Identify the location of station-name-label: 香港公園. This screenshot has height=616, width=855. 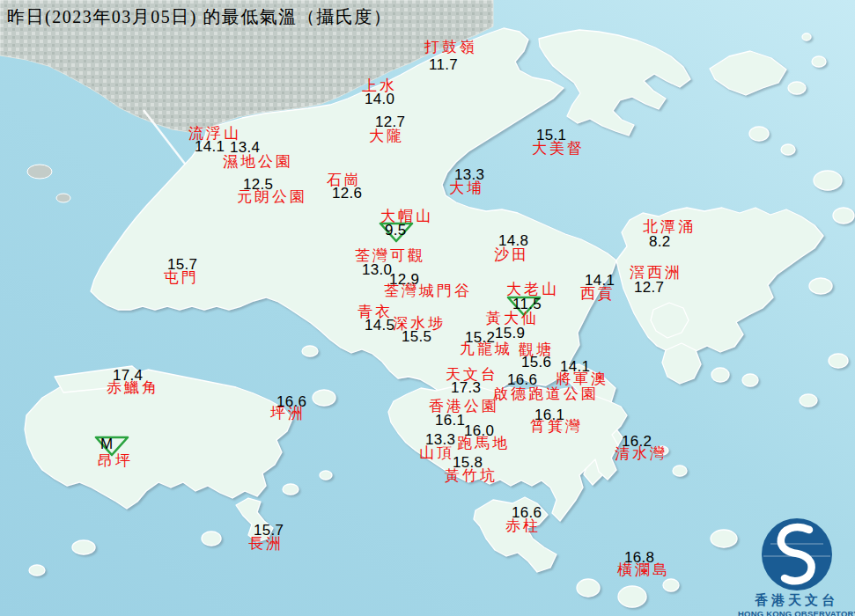
(464, 407).